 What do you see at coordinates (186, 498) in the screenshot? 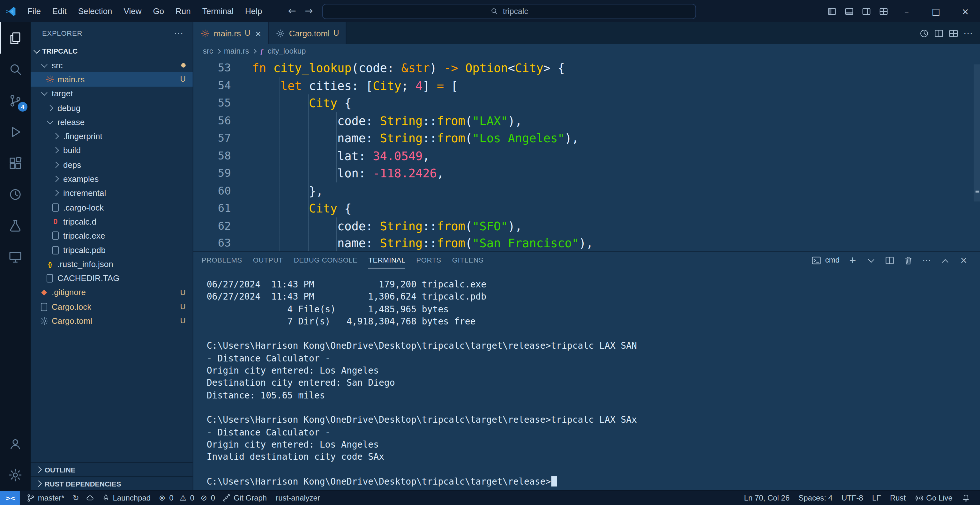
I see `status-warnings: ⚠0` at bounding box center [186, 498].